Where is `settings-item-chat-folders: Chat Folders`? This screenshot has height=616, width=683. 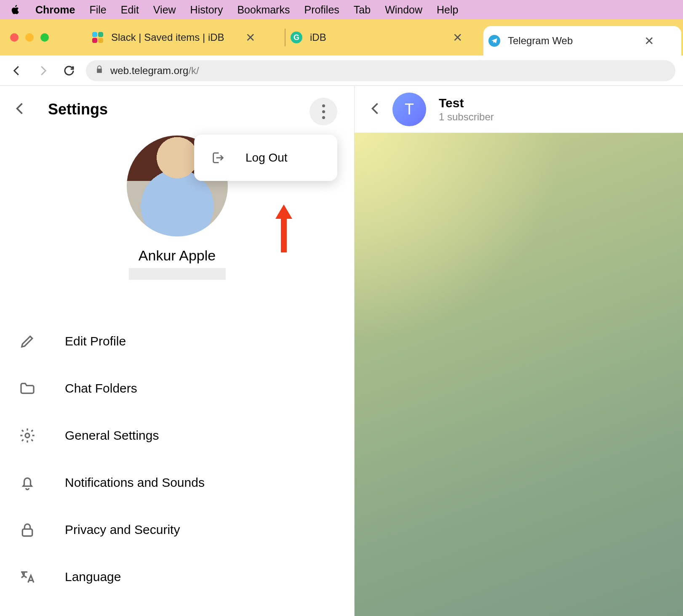
settings-item-chat-folders: Chat Folders is located at coordinates (177, 388).